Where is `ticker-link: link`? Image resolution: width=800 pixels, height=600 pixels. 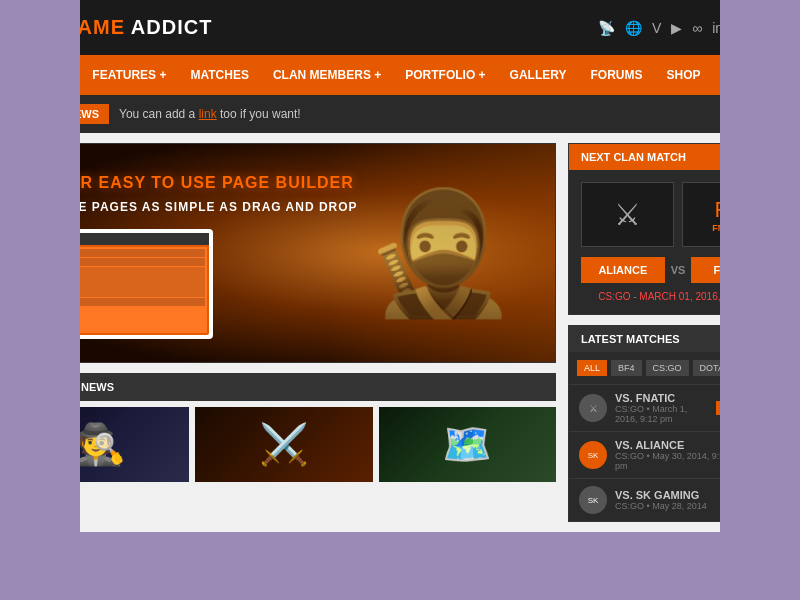 ticker-link: link is located at coordinates (208, 114).